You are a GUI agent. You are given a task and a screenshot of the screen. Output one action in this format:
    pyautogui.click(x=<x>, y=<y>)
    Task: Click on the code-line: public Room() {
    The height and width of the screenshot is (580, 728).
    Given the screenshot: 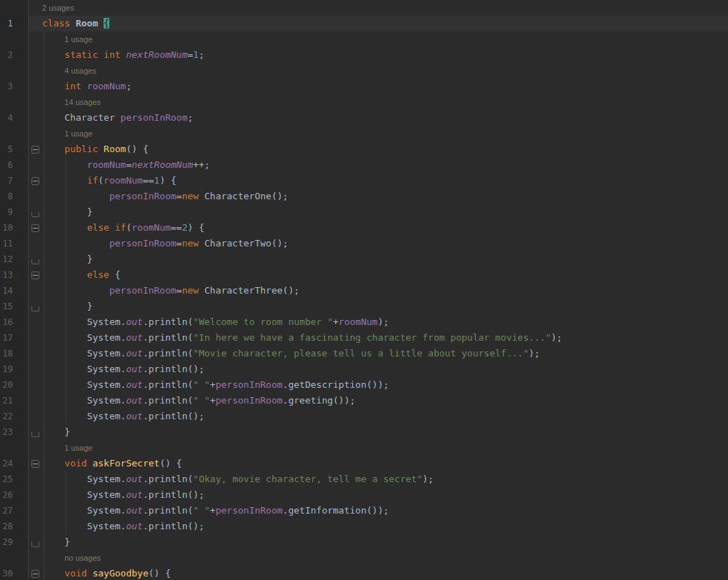 What is the action you would take?
    pyautogui.click(x=96, y=149)
    